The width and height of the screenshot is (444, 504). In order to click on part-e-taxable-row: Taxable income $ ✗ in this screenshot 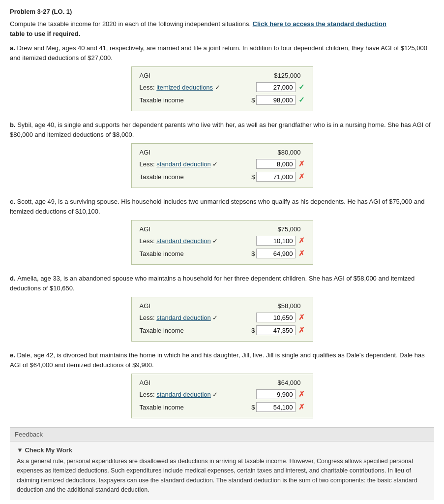, I will do `click(222, 407)`.